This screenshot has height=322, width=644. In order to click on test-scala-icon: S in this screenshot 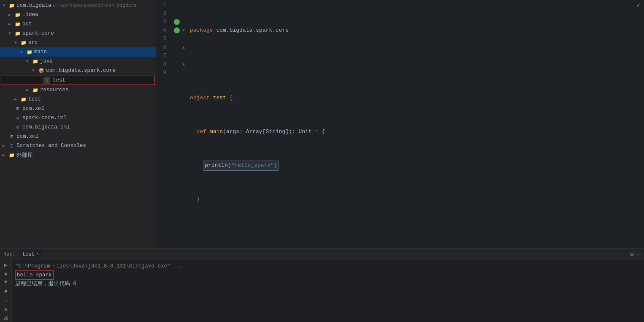, I will do `click(47, 80)`.